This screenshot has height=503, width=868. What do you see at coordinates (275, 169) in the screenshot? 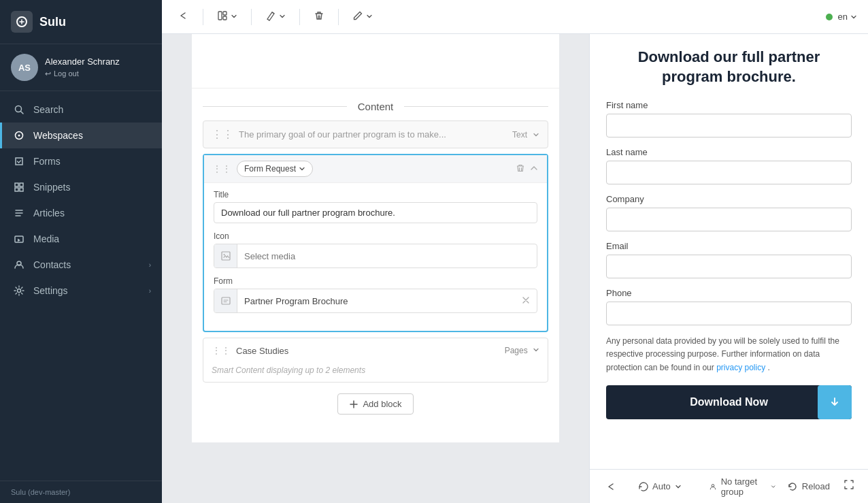
I see `form-type-dropdown: Form Request` at bounding box center [275, 169].